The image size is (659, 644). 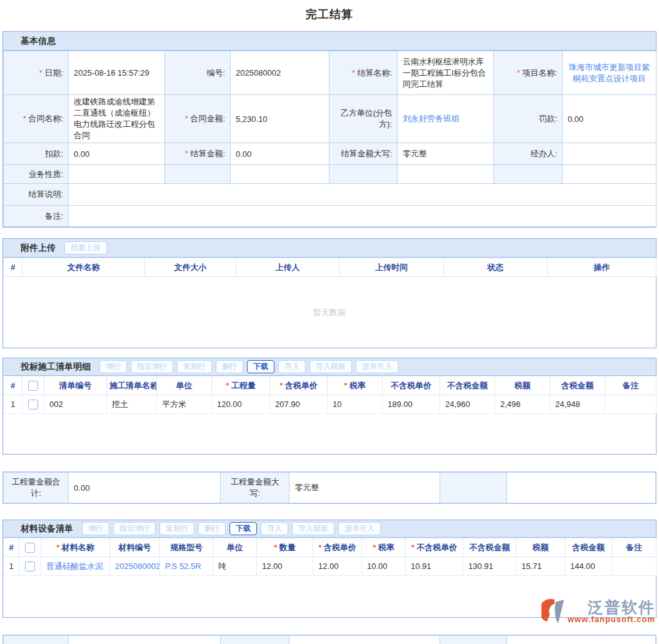 I want to click on contract-name-label-cell: 合同名称:, so click(x=36, y=119).